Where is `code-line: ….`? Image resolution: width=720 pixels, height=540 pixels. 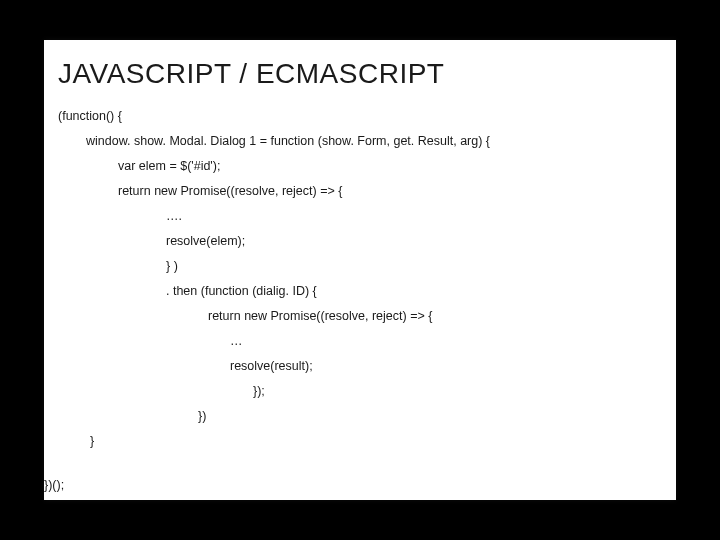 code-line: …. is located at coordinates (274, 216).